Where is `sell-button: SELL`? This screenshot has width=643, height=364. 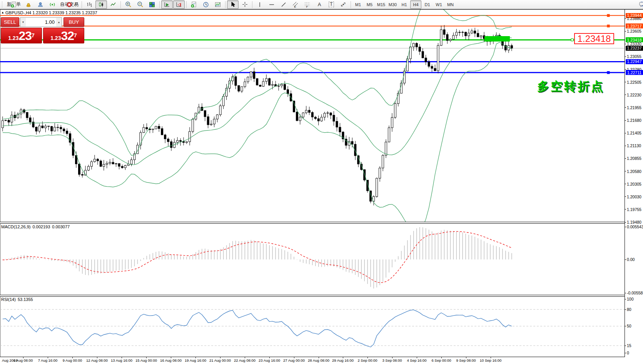 sell-button: SELL is located at coordinates (10, 22).